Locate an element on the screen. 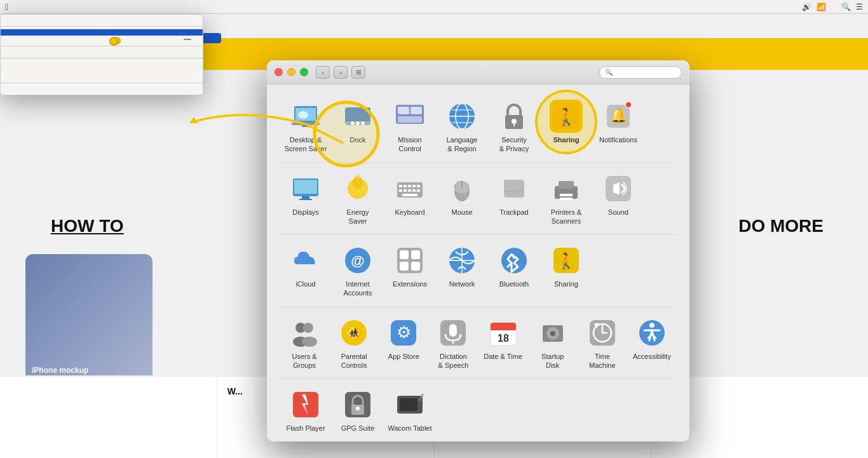  pref-icloud: iCloud is located at coordinates (306, 266).